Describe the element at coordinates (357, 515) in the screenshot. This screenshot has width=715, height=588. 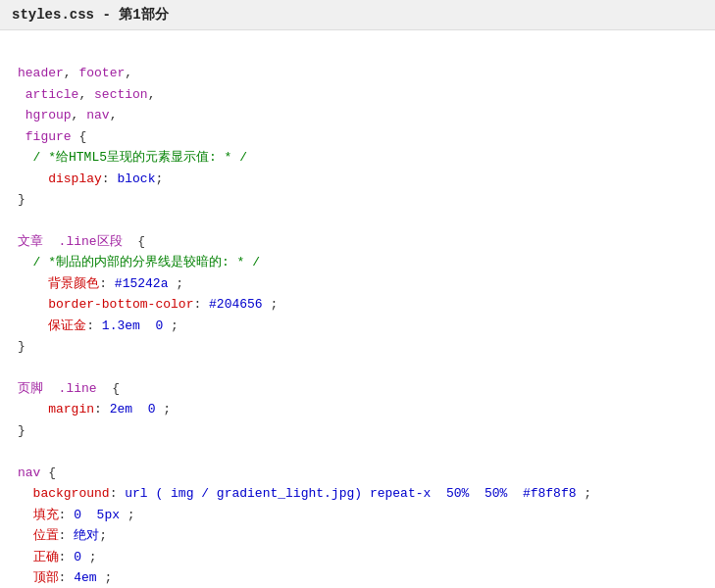
I see `code-line: 填充: 0 5px ;` at that location.